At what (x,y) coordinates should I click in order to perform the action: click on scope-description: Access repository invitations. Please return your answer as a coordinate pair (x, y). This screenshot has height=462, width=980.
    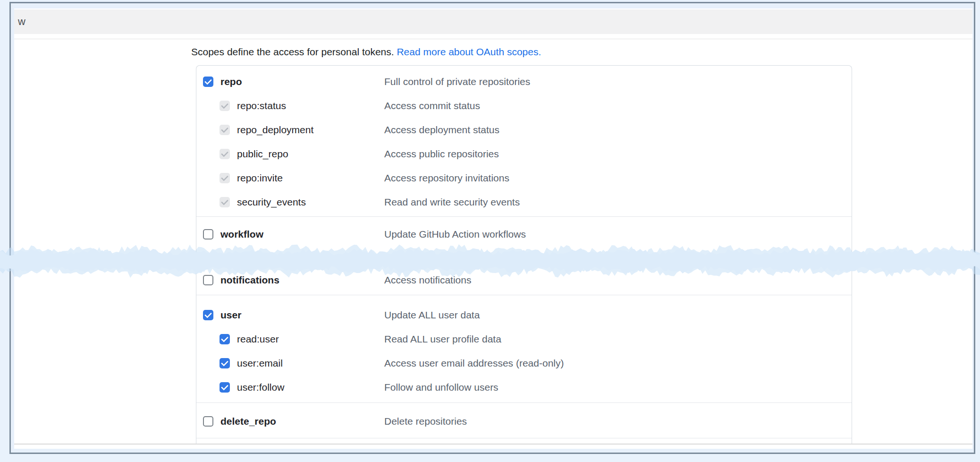
    Looking at the image, I should click on (447, 178).